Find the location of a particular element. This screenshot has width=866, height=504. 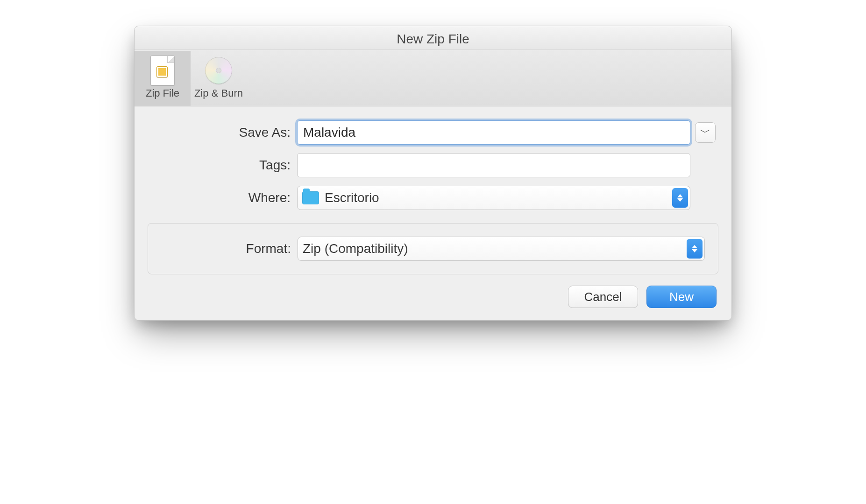

expand-save-button: ﹀ is located at coordinates (705, 133).